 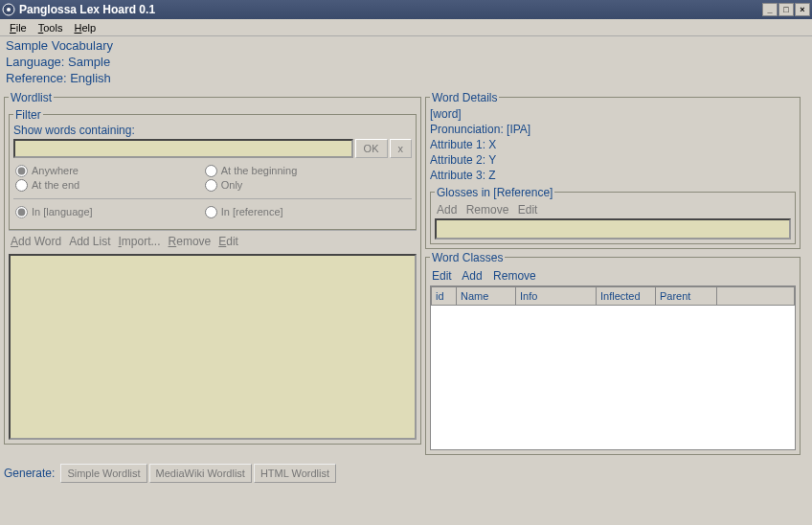 What do you see at coordinates (110, 171) in the screenshot?
I see `radio-anywhere: Anywhere` at bounding box center [110, 171].